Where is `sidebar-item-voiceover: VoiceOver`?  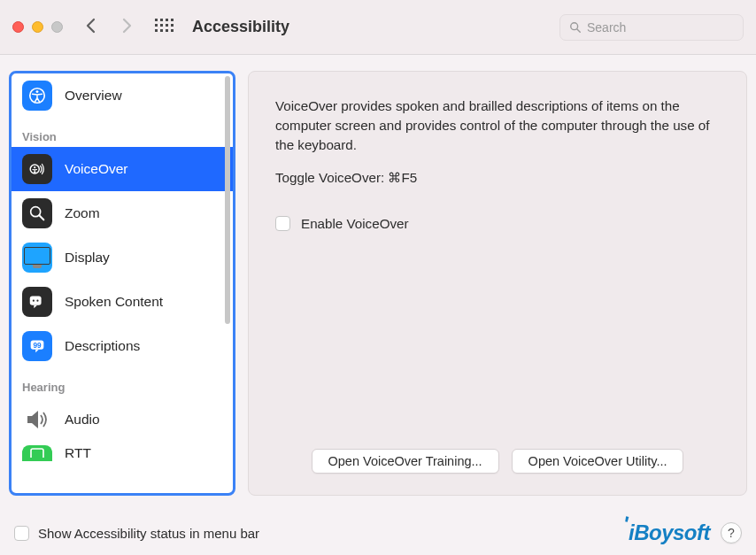
sidebar-item-voiceover: VoiceOver is located at coordinates (122, 169).